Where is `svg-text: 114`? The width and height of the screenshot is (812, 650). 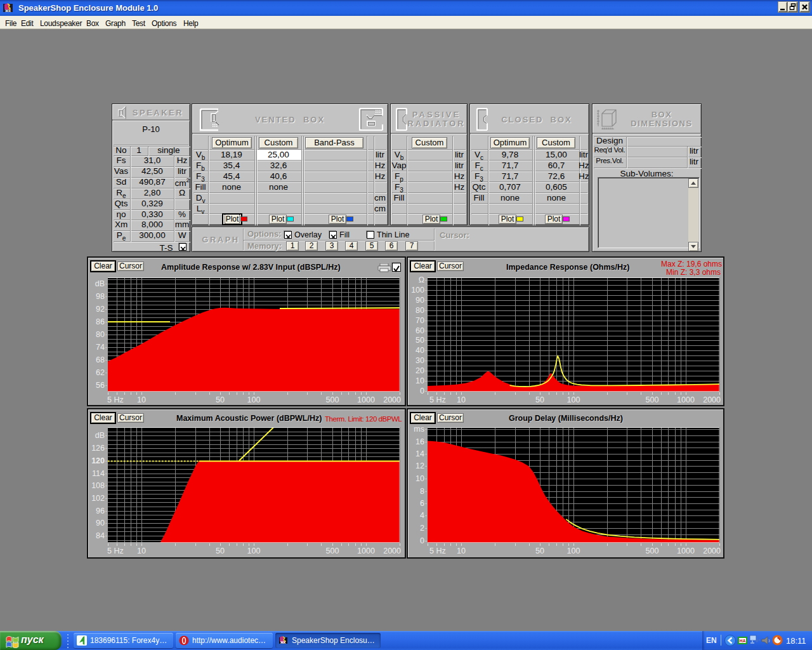
svg-text: 114 is located at coordinates (98, 474).